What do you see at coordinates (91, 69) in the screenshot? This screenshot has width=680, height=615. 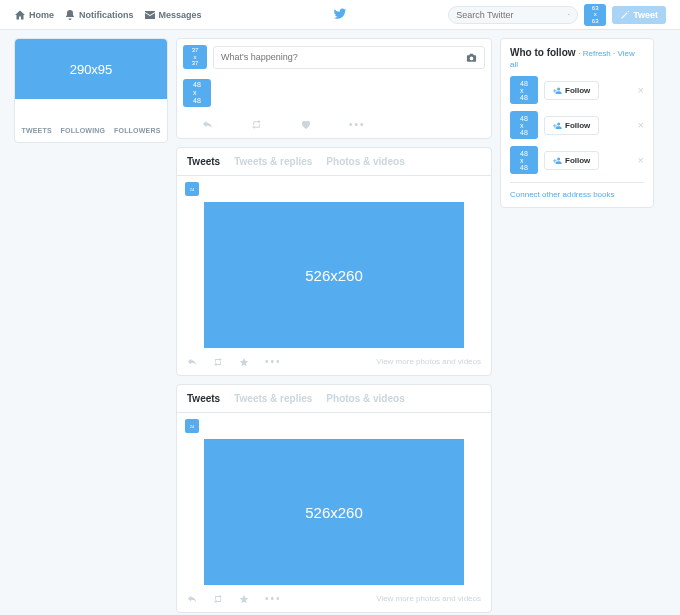 I see `cover-image: 290x95` at bounding box center [91, 69].